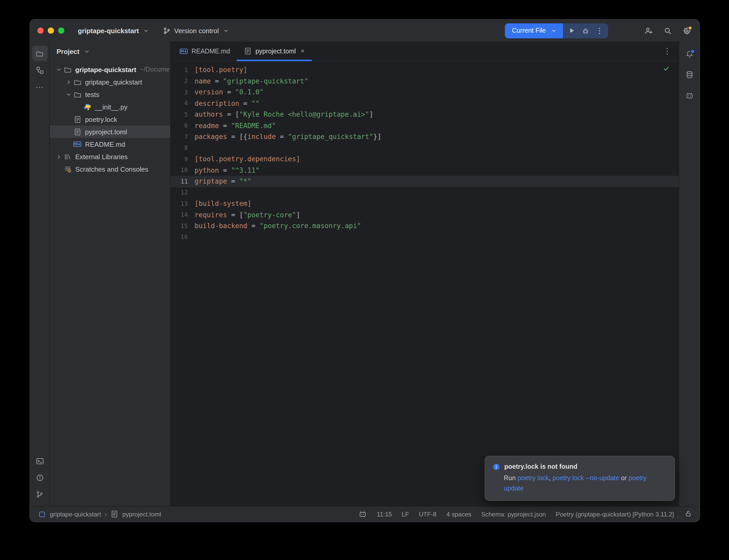  Describe the element at coordinates (110, 144) in the screenshot. I see `tree-item-readme-md: README.md` at that location.